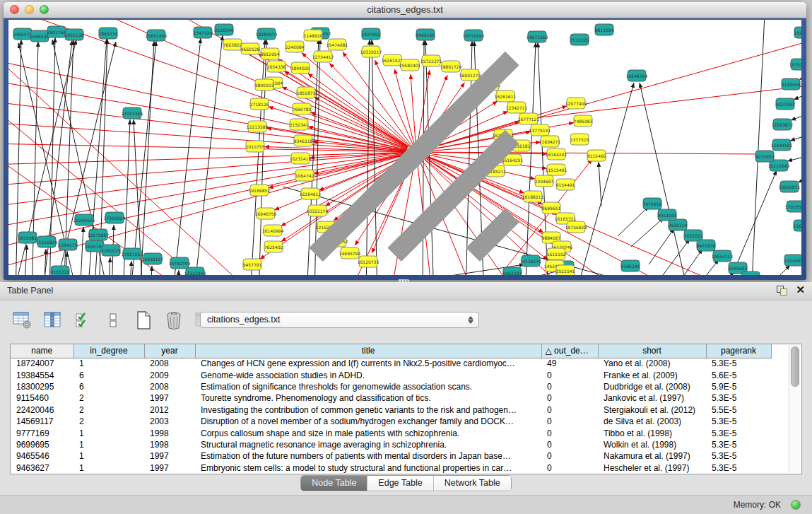  What do you see at coordinates (471, 320) in the screenshot?
I see `dropdown-stepper-icon` at bounding box center [471, 320].